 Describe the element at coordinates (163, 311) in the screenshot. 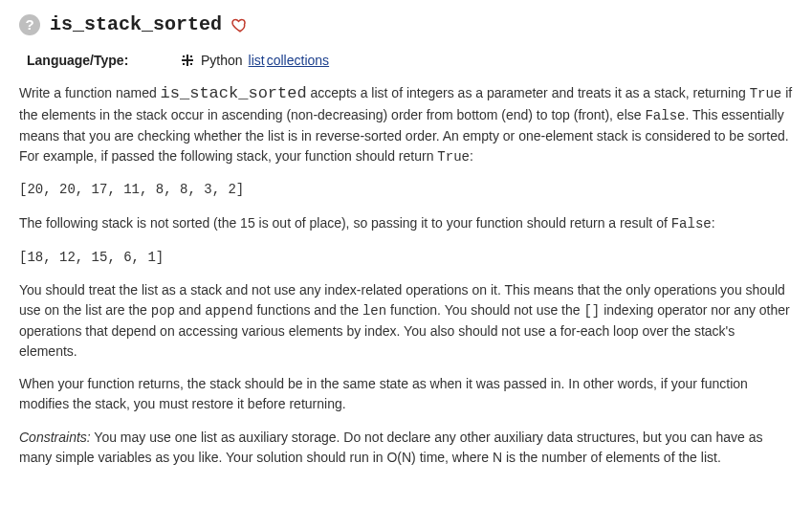

I see `pop-keyword: pop` at that location.